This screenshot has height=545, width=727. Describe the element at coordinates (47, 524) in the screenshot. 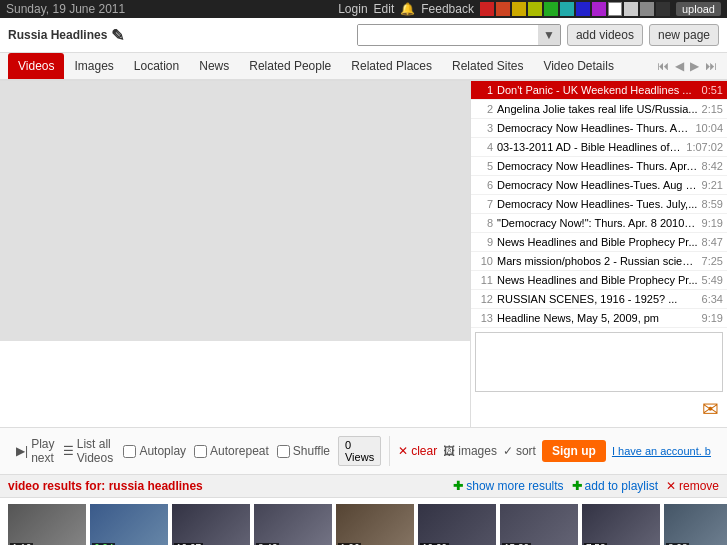

I see `thumb-image: 1:19` at that location.